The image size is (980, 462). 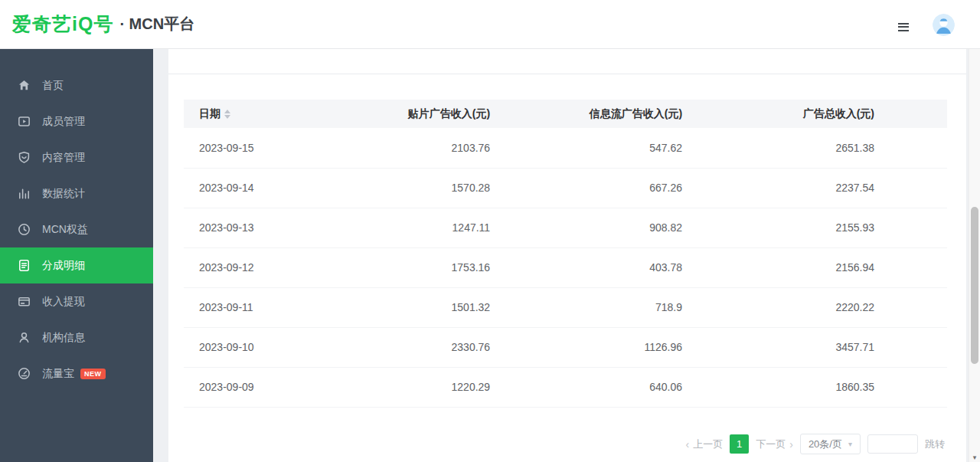 What do you see at coordinates (24, 265) in the screenshot?
I see `document-icon` at bounding box center [24, 265].